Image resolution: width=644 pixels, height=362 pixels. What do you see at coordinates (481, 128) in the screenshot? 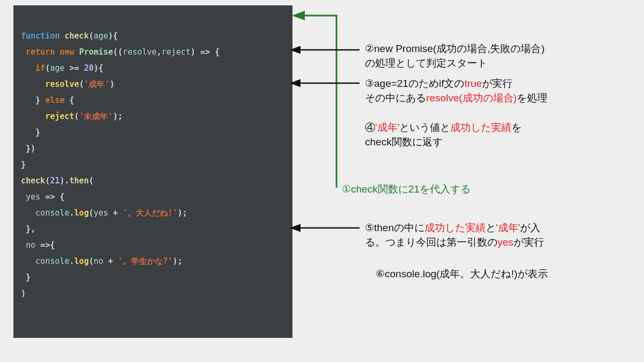
I see `note-4-red-jisseki: 成功した実績` at bounding box center [481, 128].